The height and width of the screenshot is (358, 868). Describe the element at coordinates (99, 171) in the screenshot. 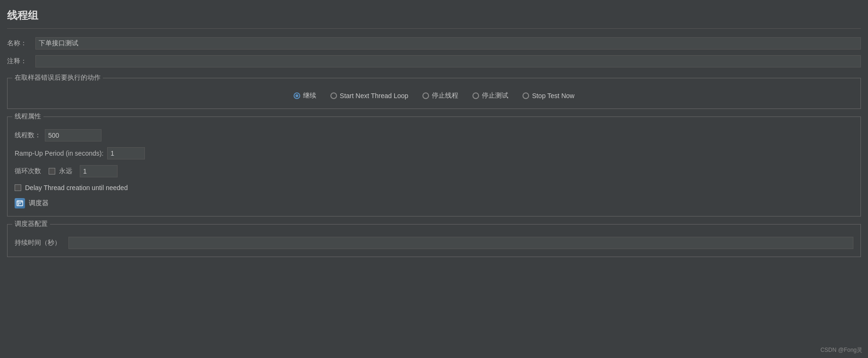

I see `loop-count-input` at that location.